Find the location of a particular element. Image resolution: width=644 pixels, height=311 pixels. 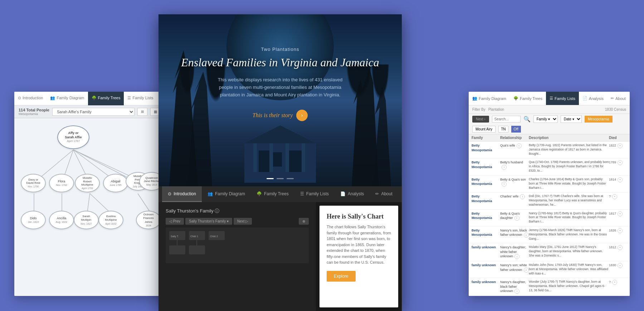

prev-button: ◁ Prev is located at coordinates (175, 221).